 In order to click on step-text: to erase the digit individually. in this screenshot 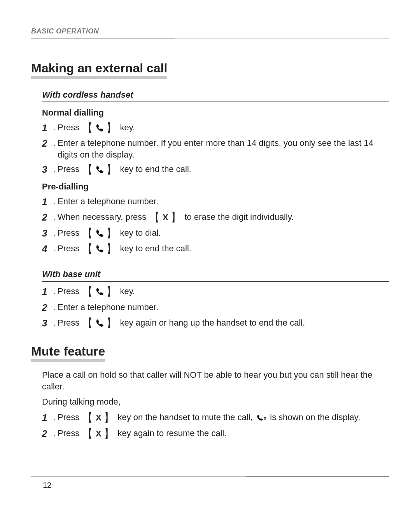, I will do `click(240, 217)`.